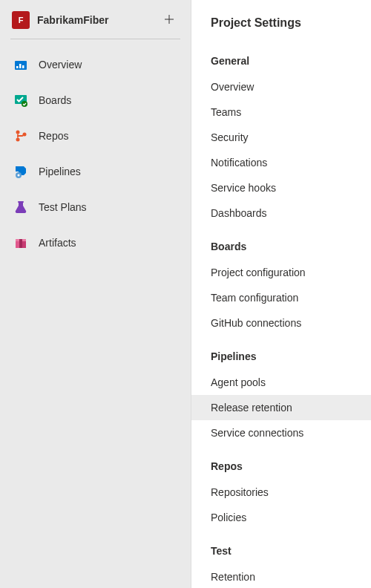  Describe the element at coordinates (21, 207) in the screenshot. I see `test-plans-icon` at that location.